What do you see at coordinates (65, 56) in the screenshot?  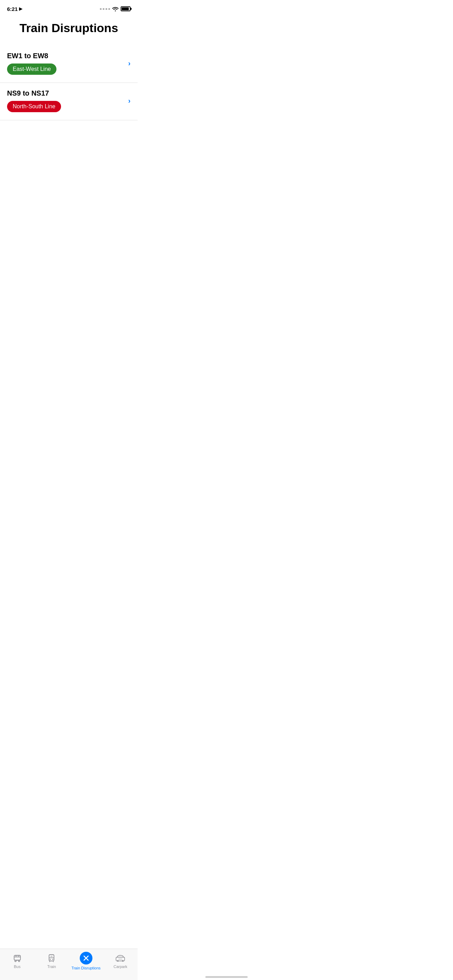 I see `disruption-route: EW1 to EW8` at bounding box center [65, 56].